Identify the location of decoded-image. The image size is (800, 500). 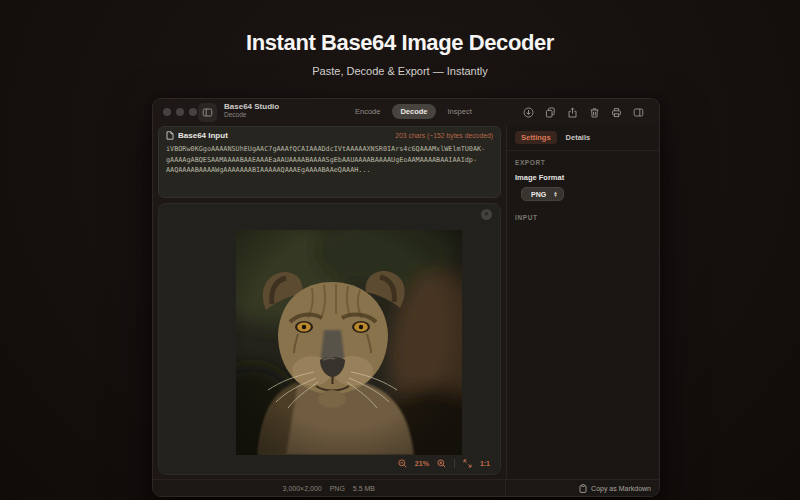
(349, 342).